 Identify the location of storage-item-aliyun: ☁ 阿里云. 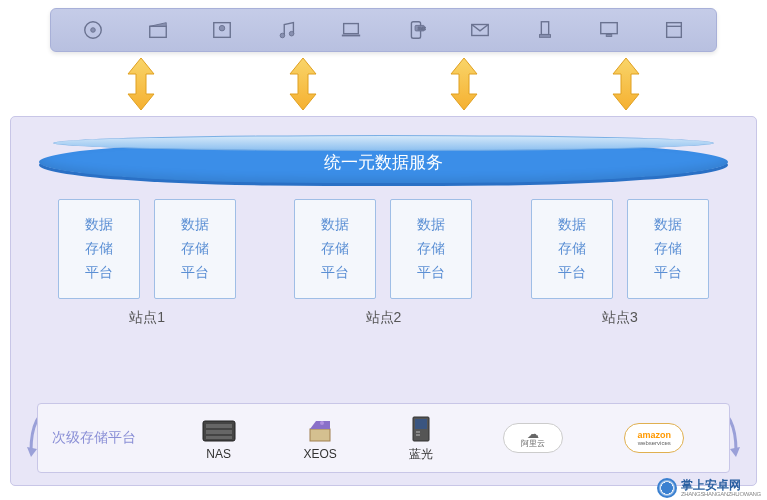
(533, 438).